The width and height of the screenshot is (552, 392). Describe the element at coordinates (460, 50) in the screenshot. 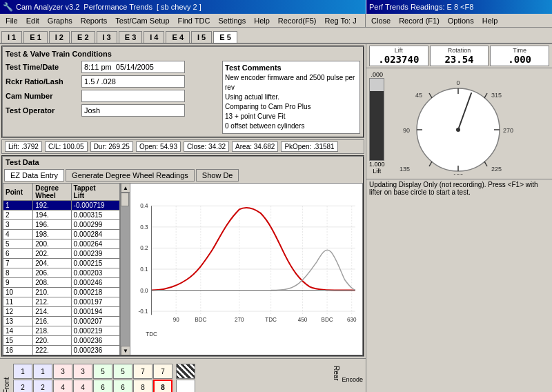

I see `rotation-reading-label: Rotation` at that location.